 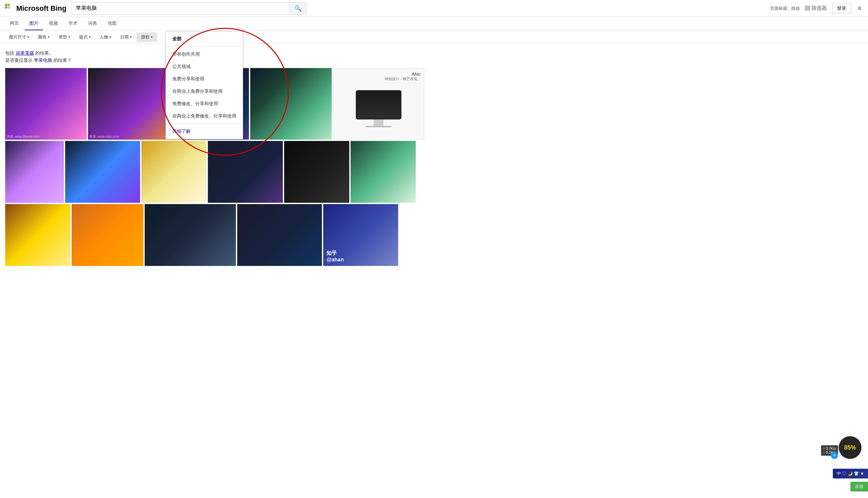 What do you see at coordinates (20, 60) in the screenshot?
I see `show-only-text: 是否要仅显示` at bounding box center [20, 60].